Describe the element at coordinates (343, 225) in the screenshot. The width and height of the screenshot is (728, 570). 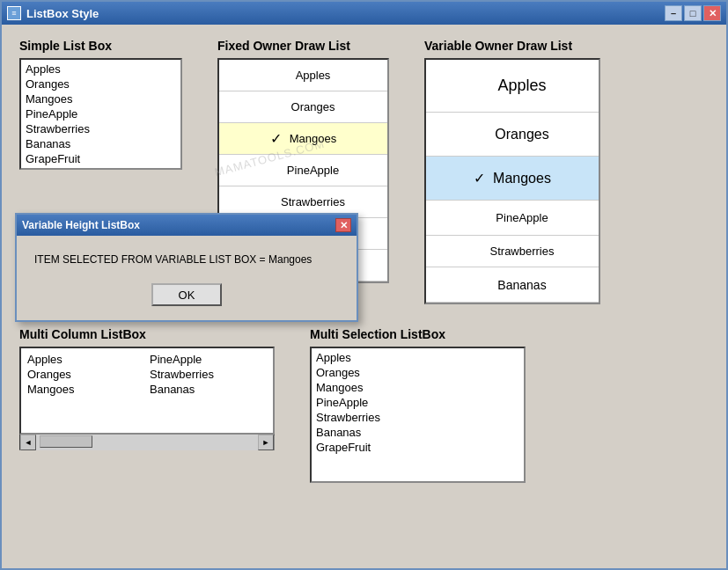
I see `dialog-close-button: ✕` at that location.